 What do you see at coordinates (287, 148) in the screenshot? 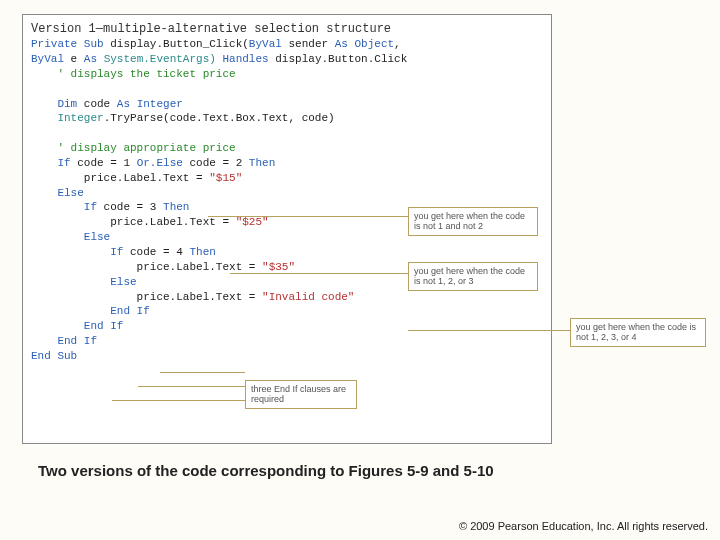
I see `code-comment: ' display appropriate price` at bounding box center [287, 148].